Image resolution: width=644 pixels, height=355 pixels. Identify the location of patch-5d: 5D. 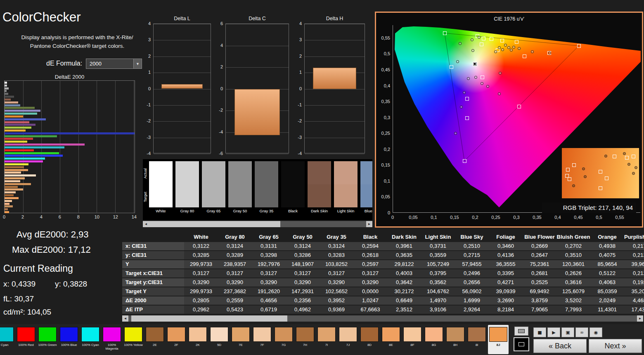
(219, 340).